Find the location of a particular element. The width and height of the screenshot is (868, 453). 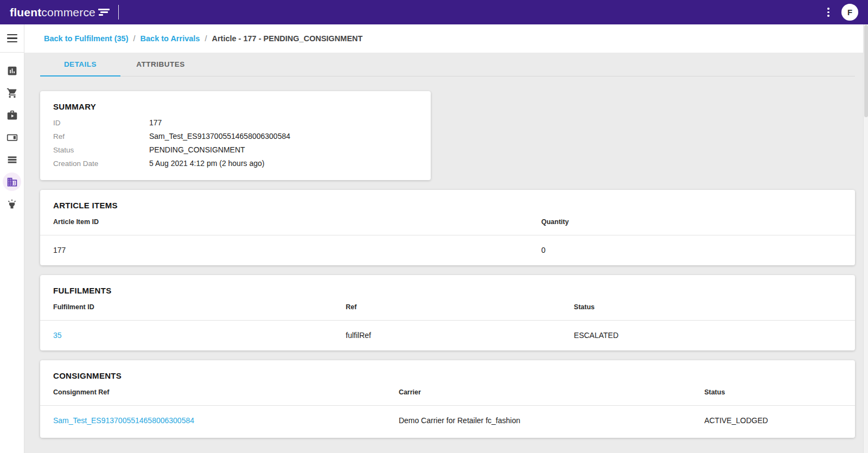

summary-fields: ID 177 Ref Sam_Test_ES913700551465800630… is located at coordinates (235, 141).